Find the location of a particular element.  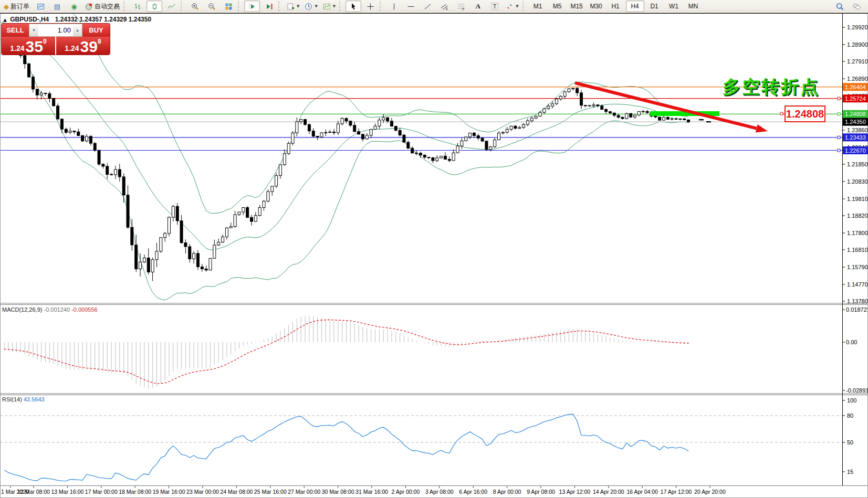

tile-windows-icon is located at coordinates (229, 6).